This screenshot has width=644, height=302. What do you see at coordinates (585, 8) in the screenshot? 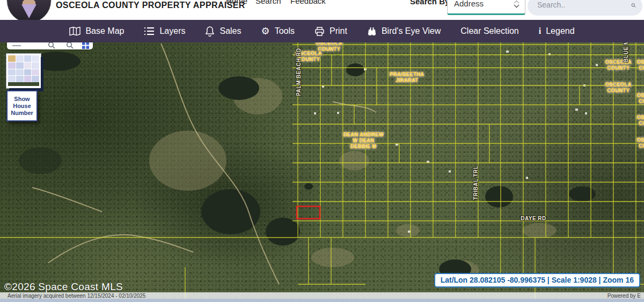
I see `global-search` at bounding box center [585, 8].